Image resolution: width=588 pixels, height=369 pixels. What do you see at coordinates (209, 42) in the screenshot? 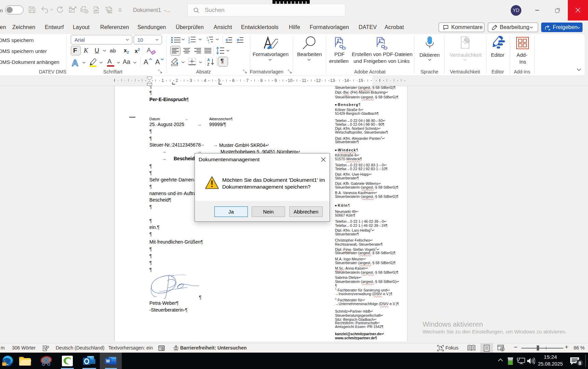
I see `svg-text: i` at bounding box center [209, 42].